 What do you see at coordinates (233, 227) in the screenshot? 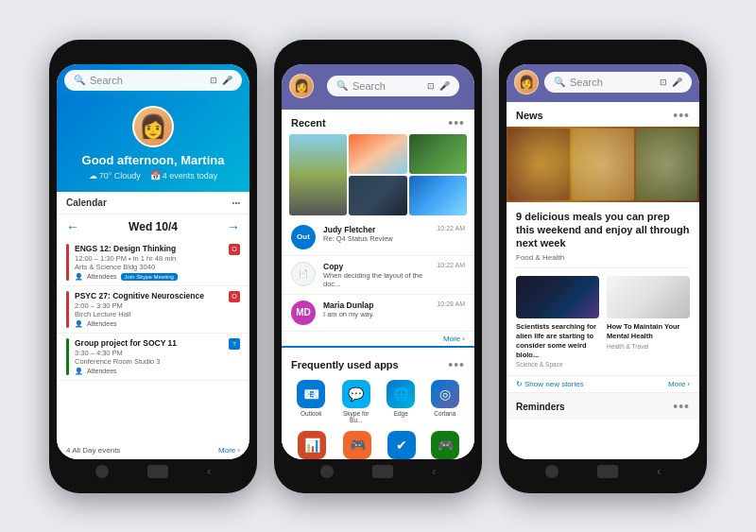
I see `cal-next-btn: →` at bounding box center [233, 227].